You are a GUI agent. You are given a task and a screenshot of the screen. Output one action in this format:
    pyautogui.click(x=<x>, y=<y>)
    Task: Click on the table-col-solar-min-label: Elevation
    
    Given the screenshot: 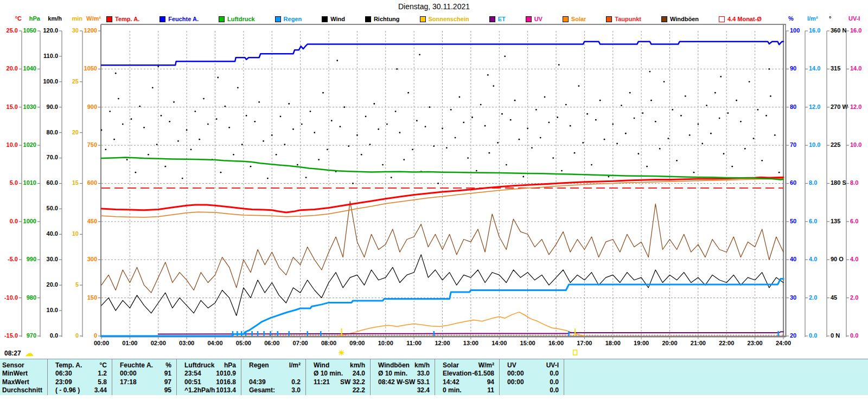 What is the action you would take?
    pyautogui.click(x=457, y=373)
    